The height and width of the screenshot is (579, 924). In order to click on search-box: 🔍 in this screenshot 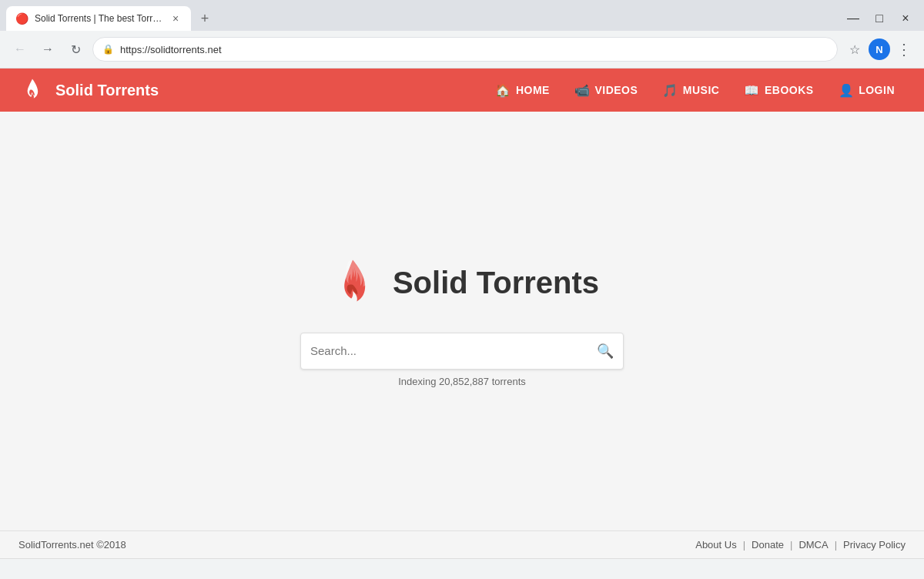, I will do `click(462, 351)`.